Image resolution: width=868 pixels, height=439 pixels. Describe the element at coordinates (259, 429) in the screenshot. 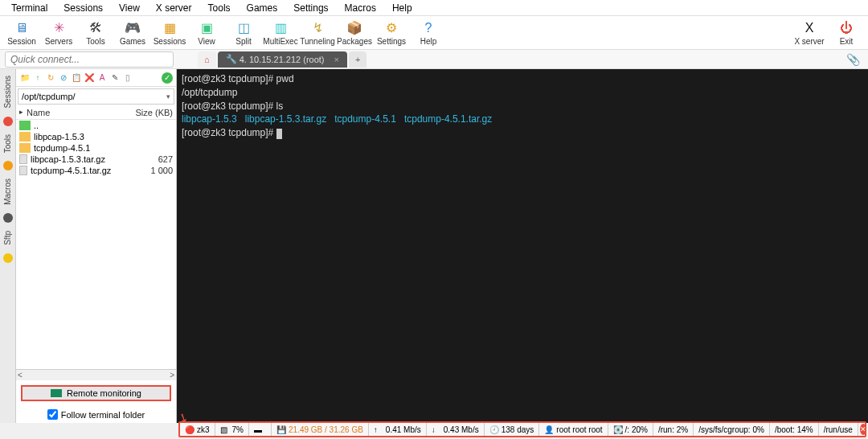

I see `status-icon: ▬` at that location.